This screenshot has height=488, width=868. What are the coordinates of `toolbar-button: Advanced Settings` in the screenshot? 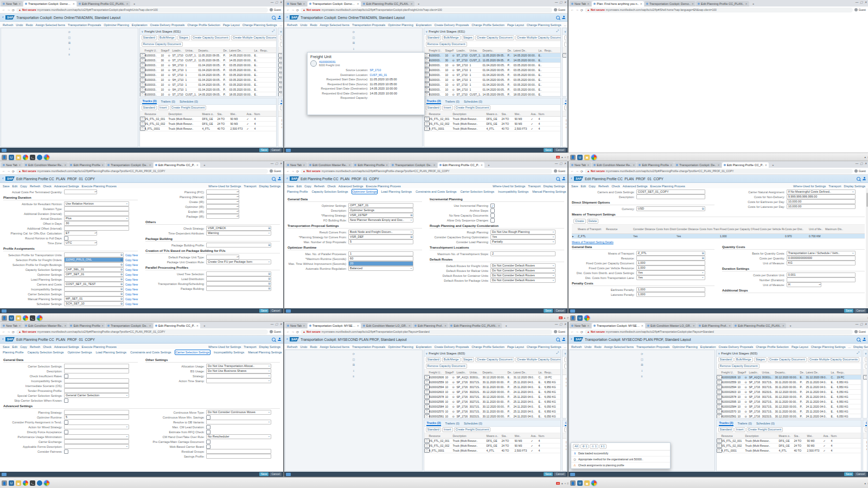 It's located at (635, 187).